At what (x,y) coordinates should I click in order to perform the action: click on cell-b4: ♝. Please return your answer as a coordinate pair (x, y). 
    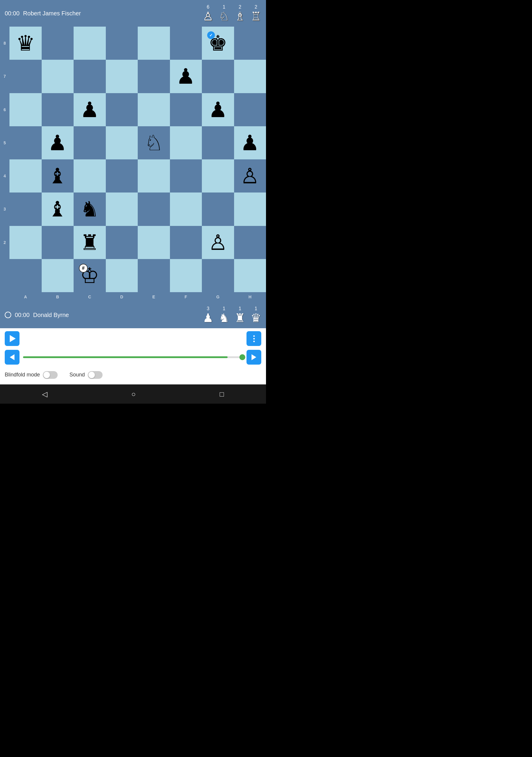
    Looking at the image, I should click on (58, 176).